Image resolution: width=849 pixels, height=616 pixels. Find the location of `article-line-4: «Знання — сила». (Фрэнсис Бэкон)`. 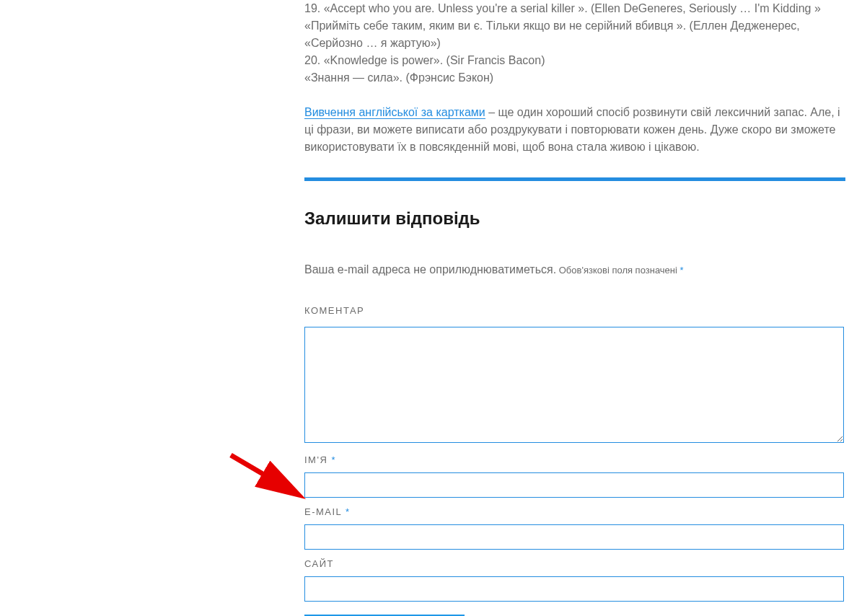

article-line-4: «Знання — сила». (Фрэнсис Бэкон) is located at coordinates (575, 78).